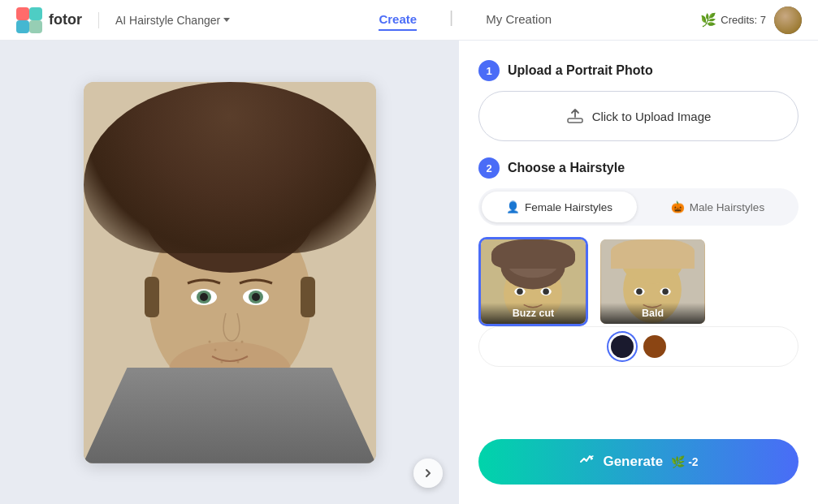  Describe the element at coordinates (172, 20) in the screenshot. I see `tool-name: AI Hairstyle Changer` at that location.